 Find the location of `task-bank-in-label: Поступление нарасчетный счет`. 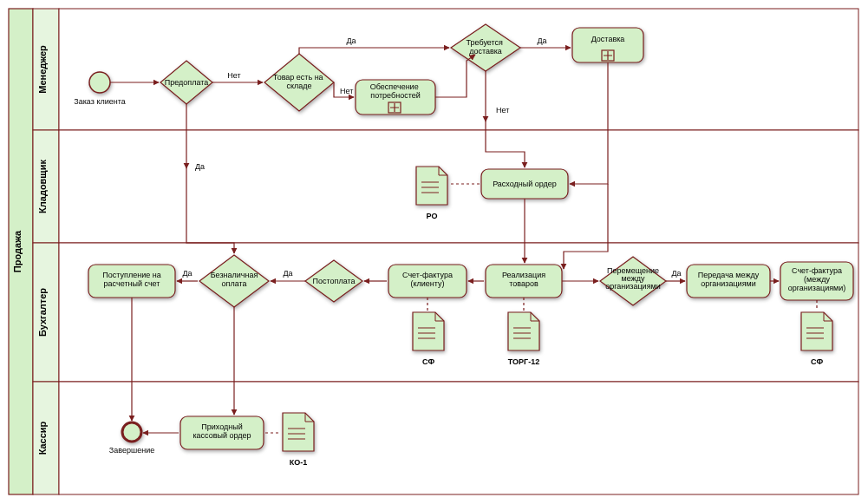

task-bank-in-label: Поступление нарасчетный счет is located at coordinates (132, 279).